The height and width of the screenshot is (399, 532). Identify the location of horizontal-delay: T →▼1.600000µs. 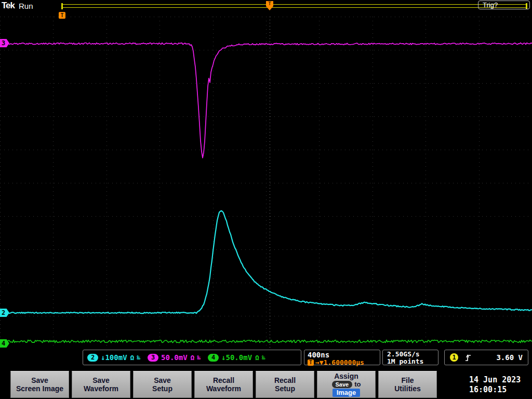
(342, 363).